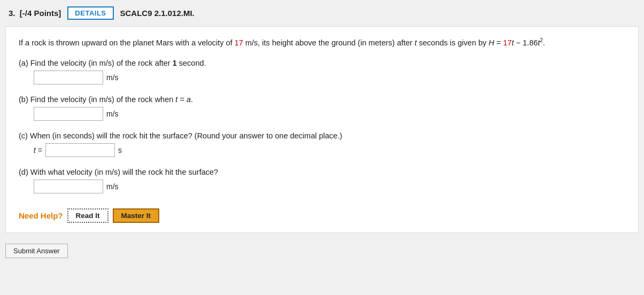 Image resolution: width=644 pixels, height=295 pixels. What do you see at coordinates (322, 43) in the screenshot?
I see `intro-text: If a rock is thrown upward on the planet…` at bounding box center [322, 43].